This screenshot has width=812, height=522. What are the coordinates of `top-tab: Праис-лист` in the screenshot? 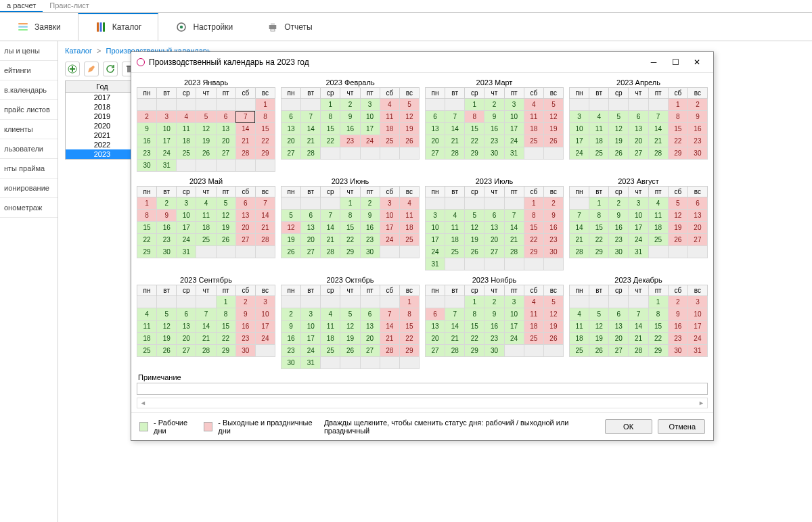 It's located at (69, 6).